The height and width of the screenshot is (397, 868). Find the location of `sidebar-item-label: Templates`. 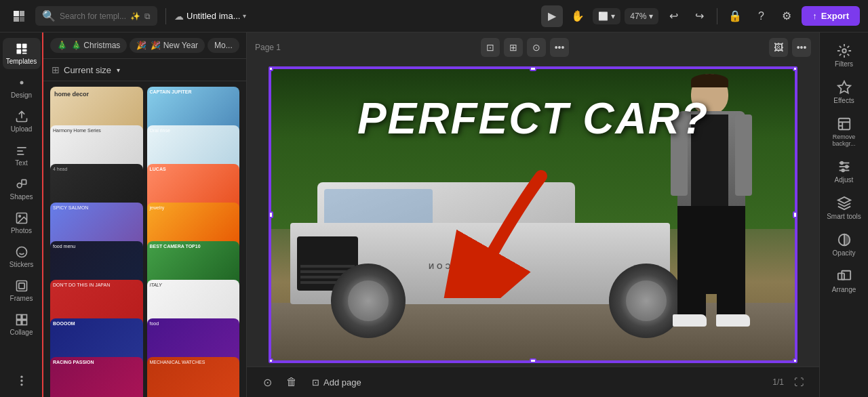

sidebar-item-label: Templates is located at coordinates (22, 61).